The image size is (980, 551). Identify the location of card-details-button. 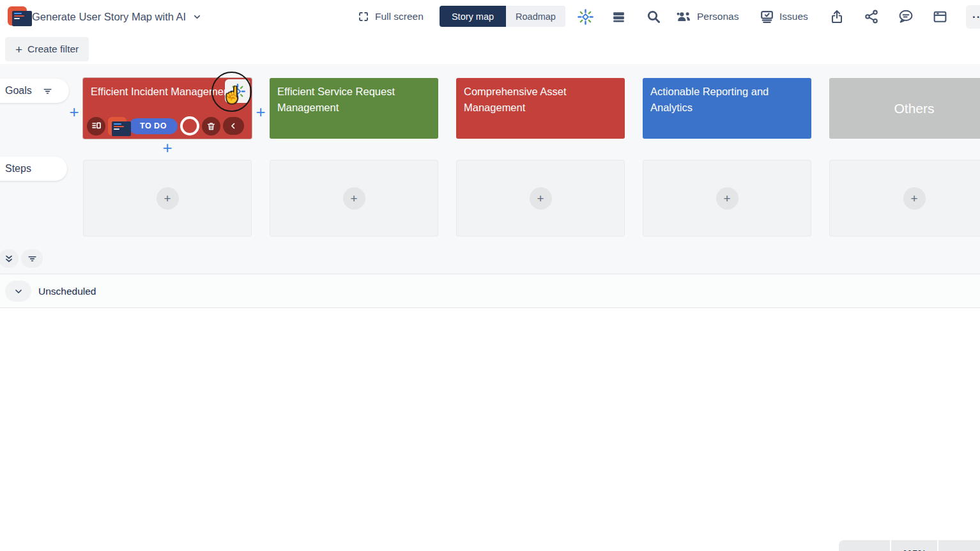
(96, 127).